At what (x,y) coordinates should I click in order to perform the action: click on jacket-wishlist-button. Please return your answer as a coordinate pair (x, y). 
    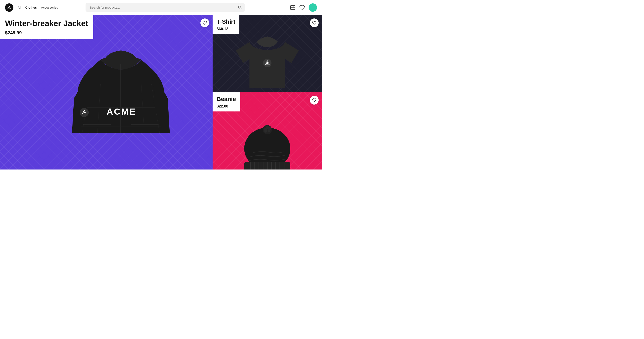
    Looking at the image, I should click on (205, 23).